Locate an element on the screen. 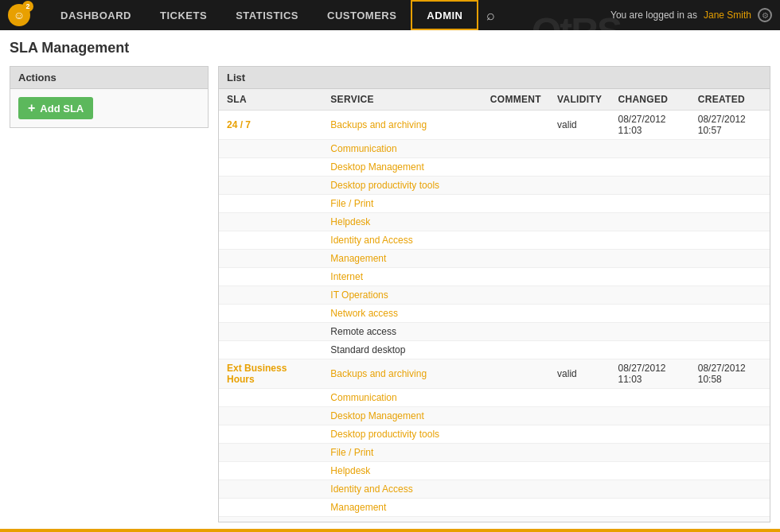 This screenshot has width=780, height=532. search-btn: ⌕ is located at coordinates (490, 15).